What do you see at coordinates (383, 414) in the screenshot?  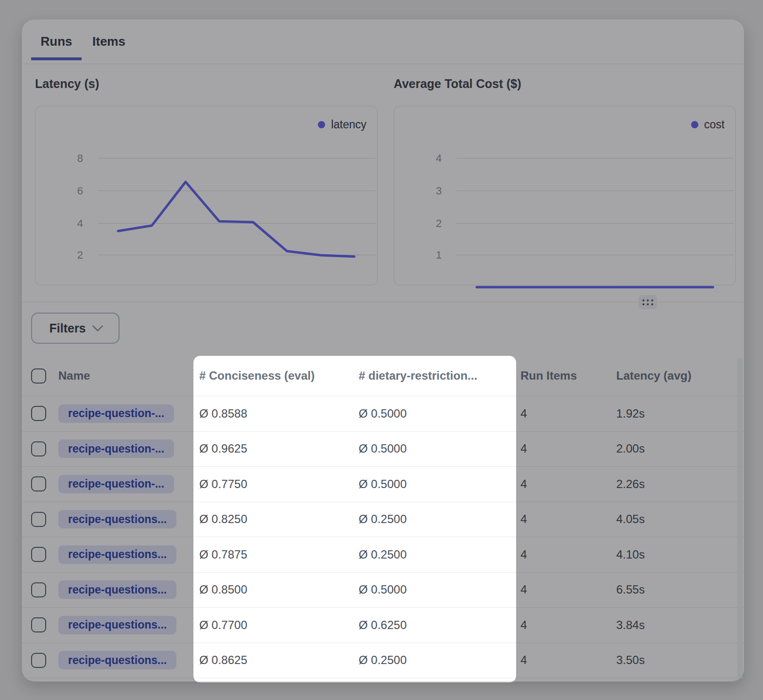 I see `table-row: recipe-question-...Ø 0.8588Ø 0.500041.92…` at bounding box center [383, 414].